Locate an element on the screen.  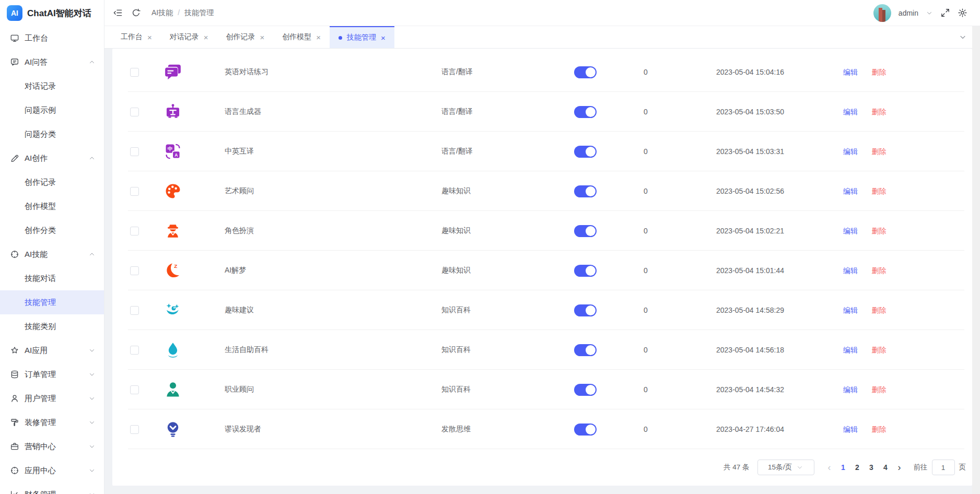
tab: 创作模型 × is located at coordinates (301, 37).